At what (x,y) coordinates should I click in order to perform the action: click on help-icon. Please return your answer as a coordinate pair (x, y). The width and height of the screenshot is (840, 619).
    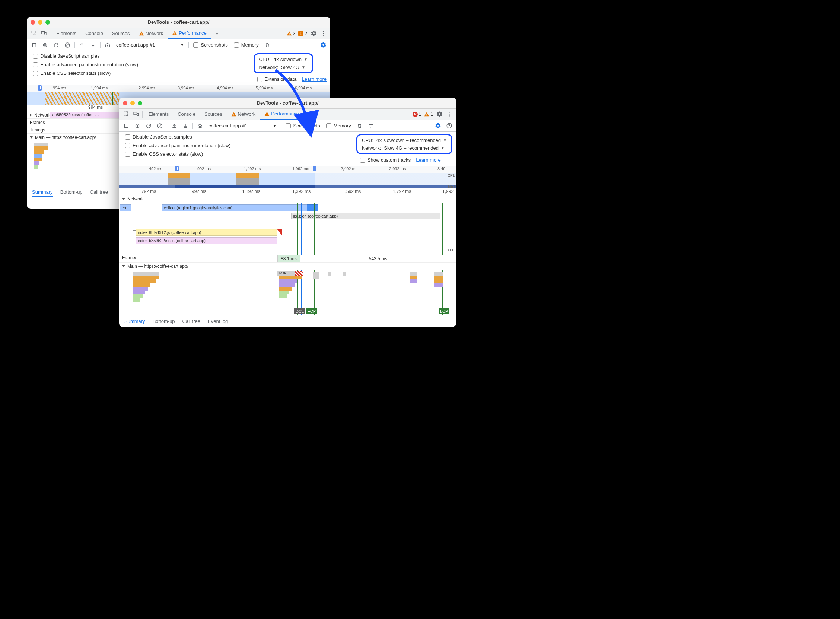
    Looking at the image, I should click on (449, 126).